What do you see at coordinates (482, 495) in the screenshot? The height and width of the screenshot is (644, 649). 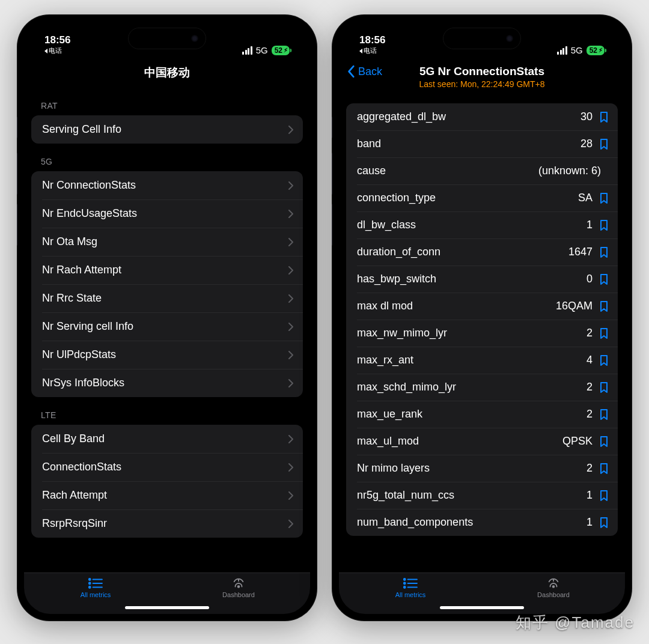 I see `stat-row: nr5g_total_num_ccs1` at bounding box center [482, 495].